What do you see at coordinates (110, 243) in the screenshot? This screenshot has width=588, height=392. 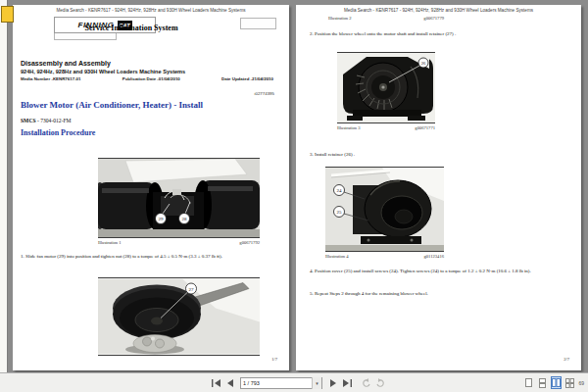 I see `illustration-label: Illustration 1` at bounding box center [110, 243].